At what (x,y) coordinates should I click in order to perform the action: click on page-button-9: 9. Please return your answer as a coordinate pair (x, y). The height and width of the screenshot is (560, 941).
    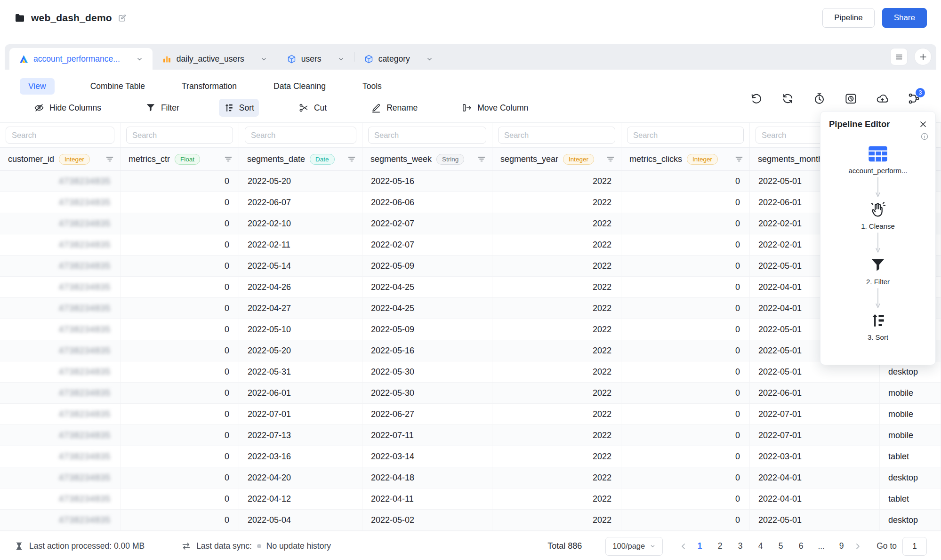
    Looking at the image, I should click on (842, 546).